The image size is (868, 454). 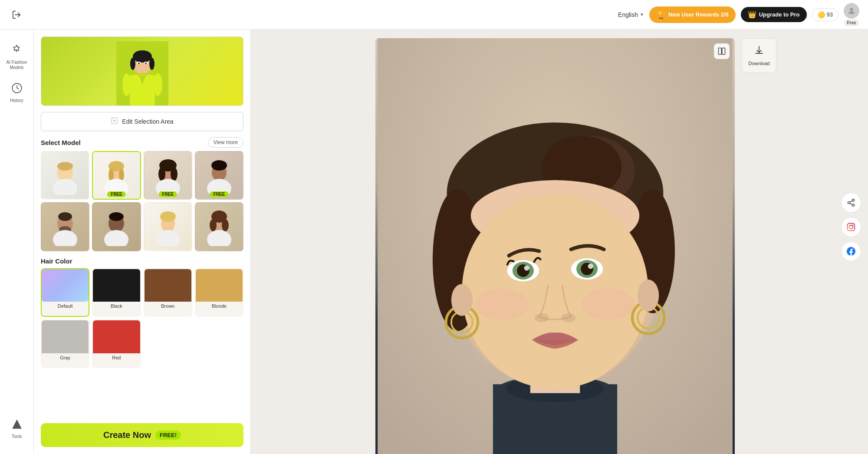 What do you see at coordinates (116, 344) in the screenshot?
I see `hair-color-red: Red` at bounding box center [116, 344].